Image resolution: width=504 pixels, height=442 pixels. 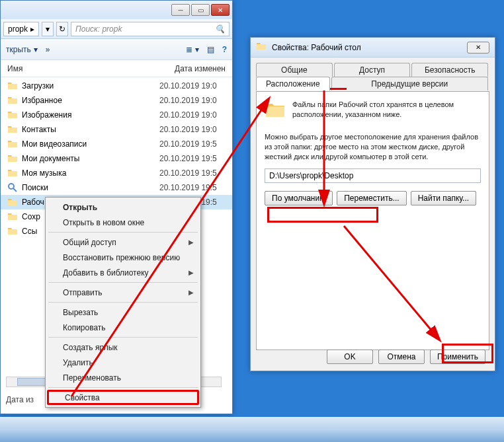 I want to click on tab-location: Расположение, so click(x=293, y=83).